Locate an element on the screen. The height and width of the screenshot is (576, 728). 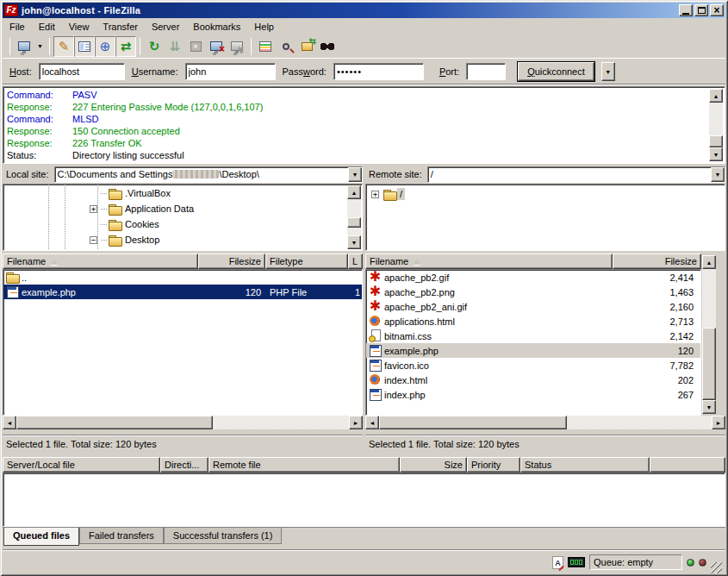
quickconnect-dropdown: ▼ is located at coordinates (608, 72).